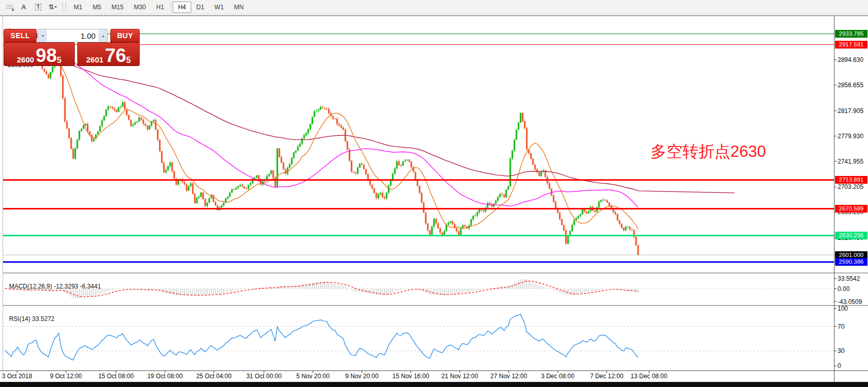  I want to click on sell-pips: 98, so click(46, 56).